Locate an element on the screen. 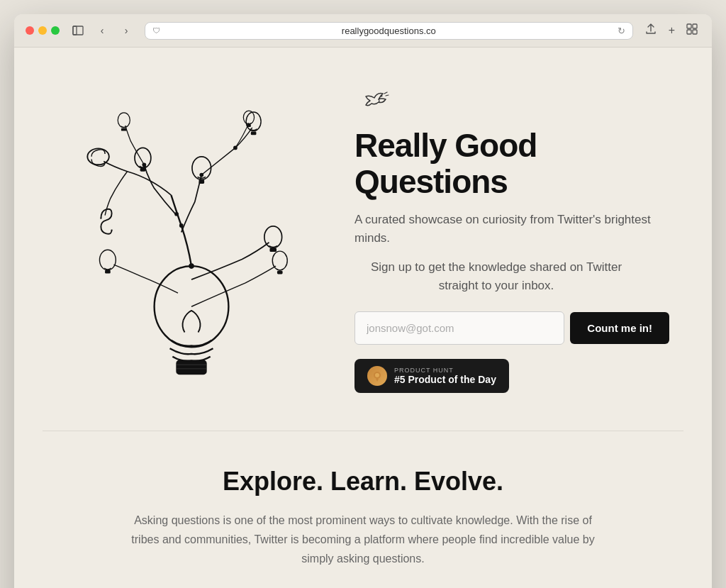 This screenshot has height=588, width=726. security-icon: 🛡 is located at coordinates (156, 30).